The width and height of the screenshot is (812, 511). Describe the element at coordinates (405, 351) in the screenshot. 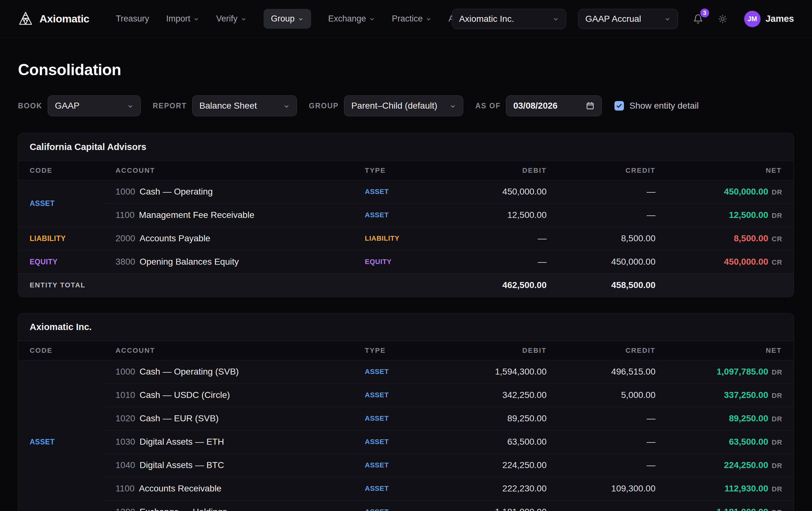

I see `col-header-type: TYPE` at that location.